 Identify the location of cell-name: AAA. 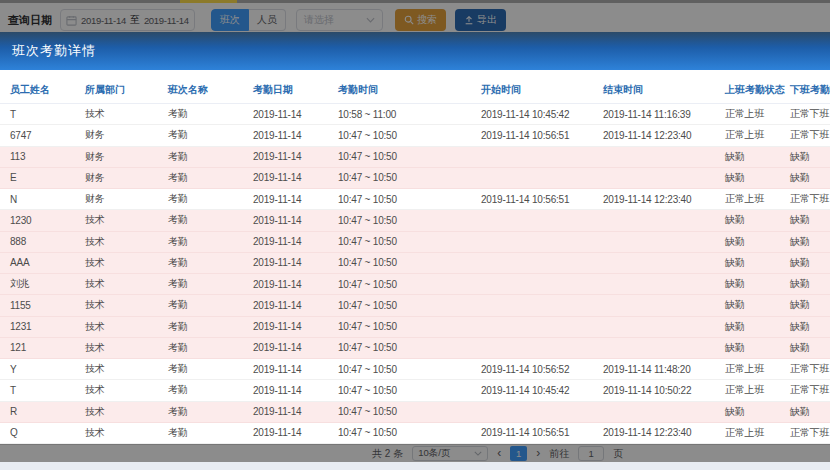
(48, 262).